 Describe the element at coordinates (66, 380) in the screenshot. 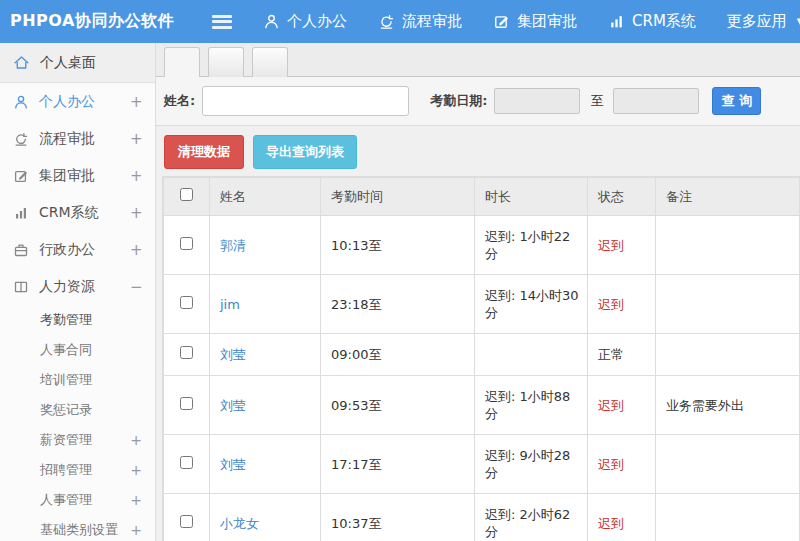

I see `submenu-item-label: 培训管理` at that location.